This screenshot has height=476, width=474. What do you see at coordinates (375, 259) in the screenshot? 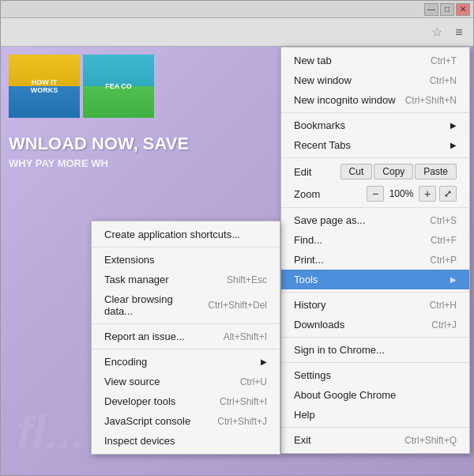
I see `menu-item-print: Print... Ctrl+P` at bounding box center [375, 259].